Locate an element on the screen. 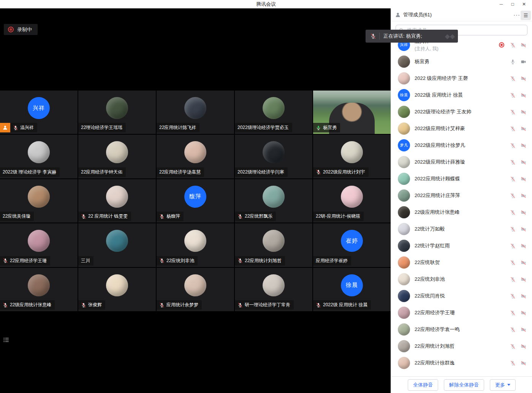 The height and width of the screenshot is (393, 532). video-tile: 馥萍 杨馥萍 is located at coordinates (195, 201).